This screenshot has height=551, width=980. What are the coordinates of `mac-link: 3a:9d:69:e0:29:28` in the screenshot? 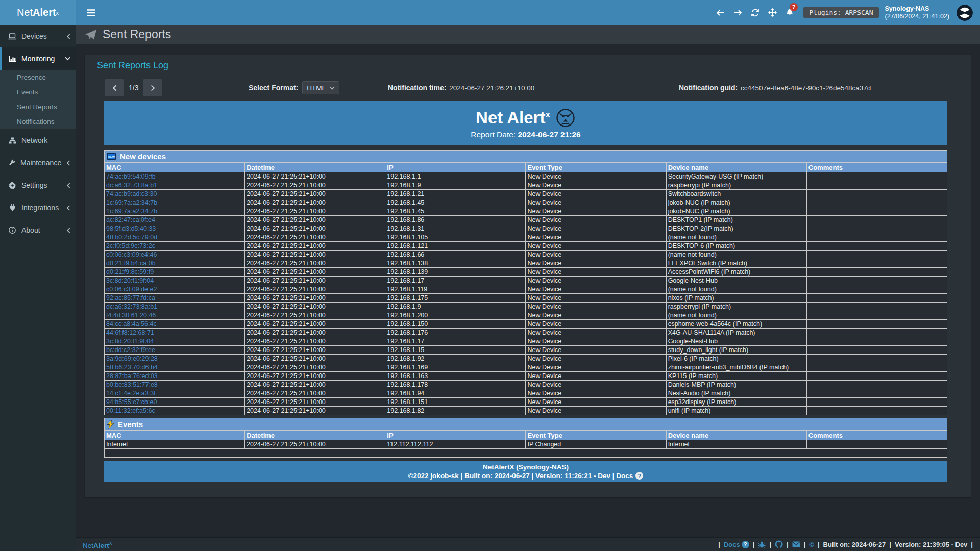 It's located at (132, 359).